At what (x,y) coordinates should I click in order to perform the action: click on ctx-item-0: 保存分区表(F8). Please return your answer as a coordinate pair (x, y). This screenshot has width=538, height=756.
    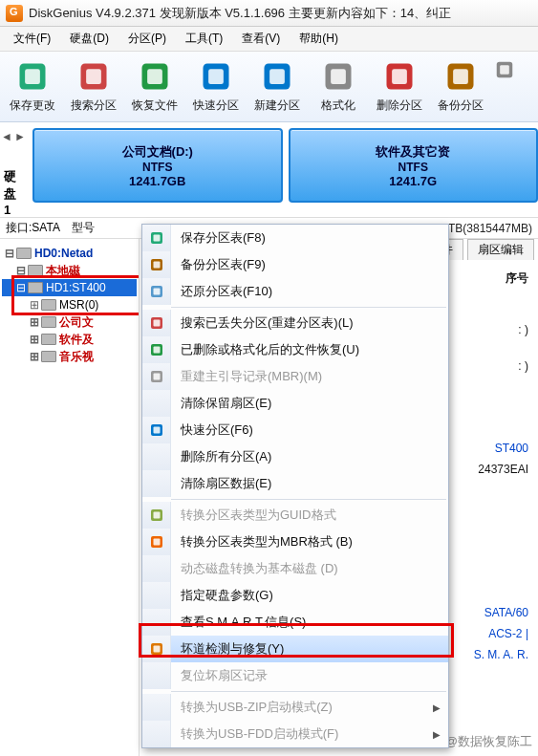
    Looking at the image, I should click on (295, 238).